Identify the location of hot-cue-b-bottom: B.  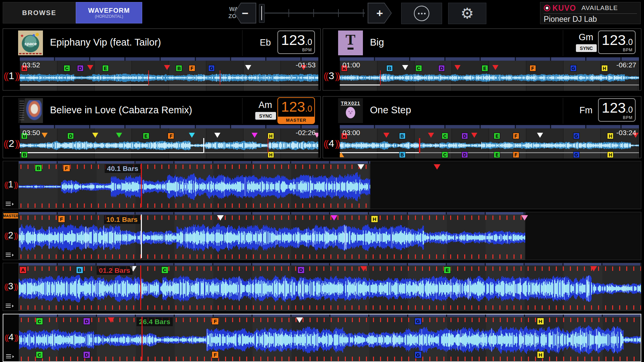
(24, 155).